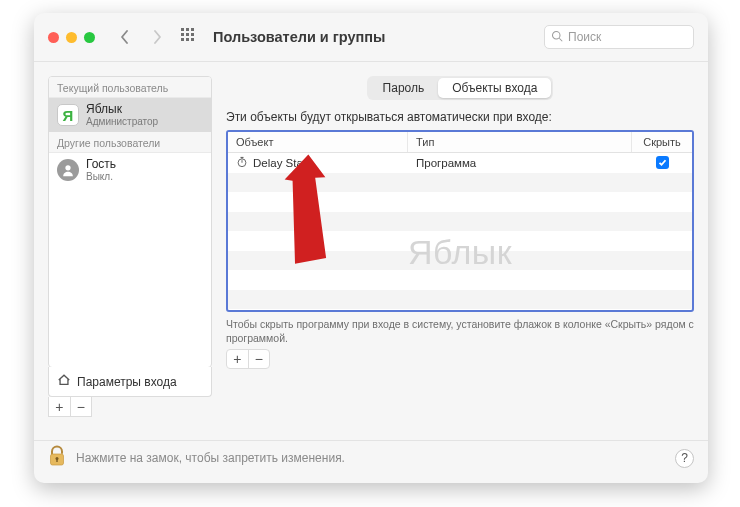  What do you see at coordinates (57, 458) in the screenshot?
I see `lock-button` at bounding box center [57, 458].